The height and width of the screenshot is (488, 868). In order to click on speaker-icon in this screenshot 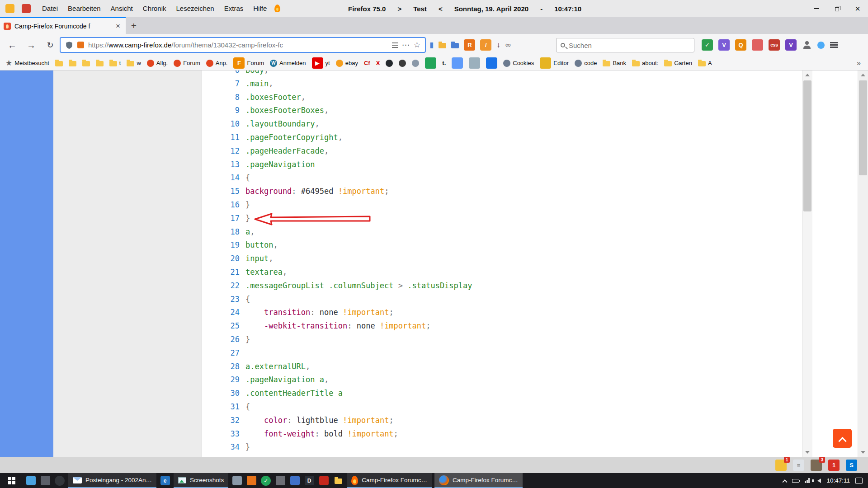, I will do `click(819, 481)`.